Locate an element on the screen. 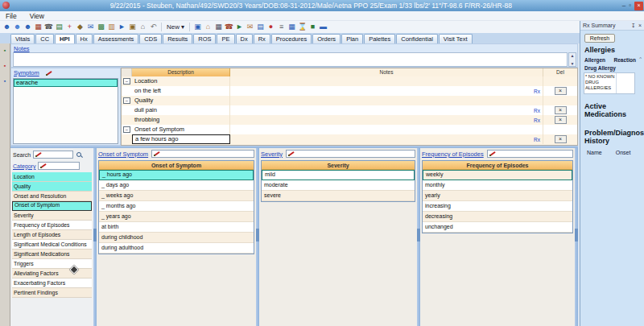  list-item-weekly: weekly is located at coordinates (497, 175).